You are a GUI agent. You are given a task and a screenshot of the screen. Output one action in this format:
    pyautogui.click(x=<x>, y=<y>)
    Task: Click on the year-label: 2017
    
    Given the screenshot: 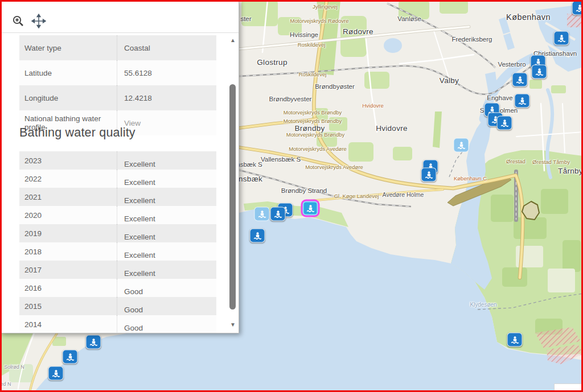 What is the action you would take?
    pyautogui.click(x=68, y=270)
    